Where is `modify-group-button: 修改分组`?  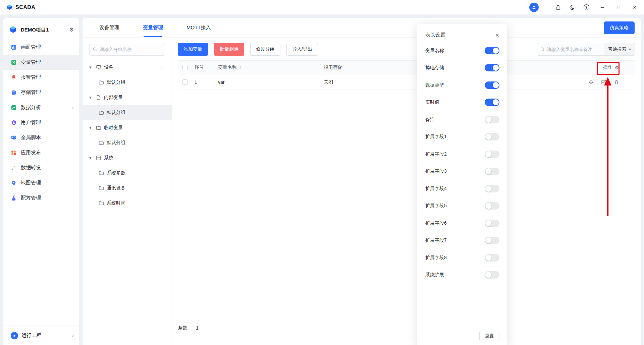
modify-group-button: 修改分组 is located at coordinates (265, 49).